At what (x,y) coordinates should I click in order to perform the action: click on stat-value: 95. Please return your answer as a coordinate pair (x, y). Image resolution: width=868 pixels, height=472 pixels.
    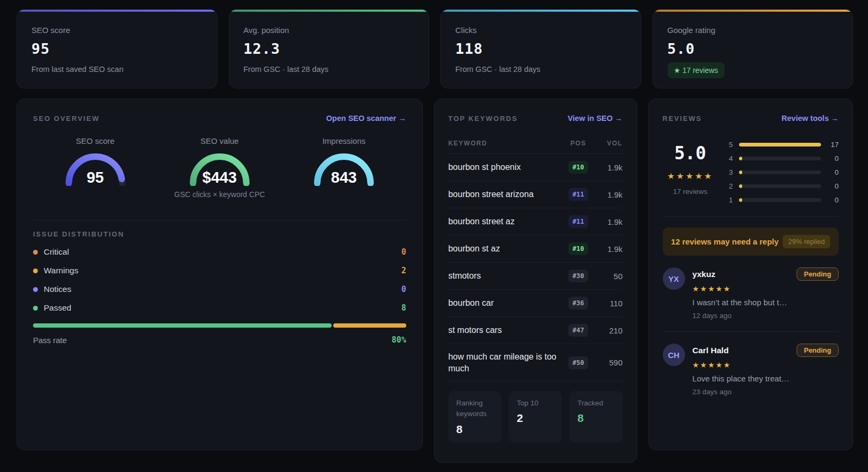
    Looking at the image, I should click on (117, 49).